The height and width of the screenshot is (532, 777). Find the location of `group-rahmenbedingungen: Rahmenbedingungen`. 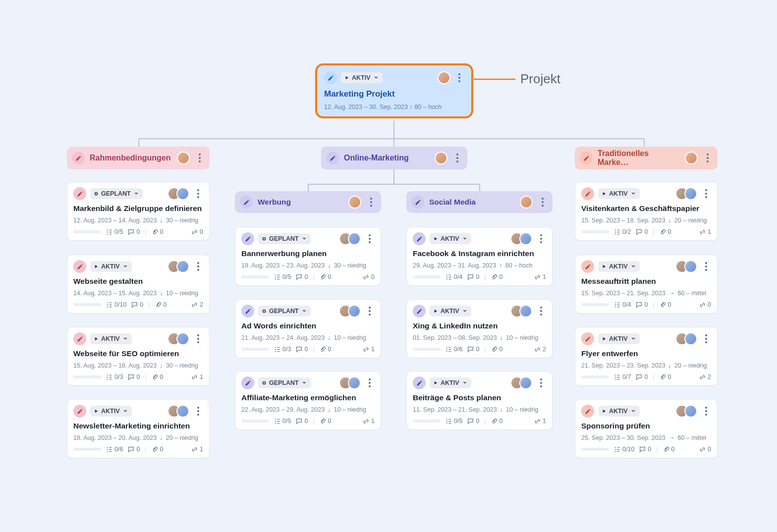

group-rahmenbedingungen: Rahmenbedingungen is located at coordinates (138, 158).